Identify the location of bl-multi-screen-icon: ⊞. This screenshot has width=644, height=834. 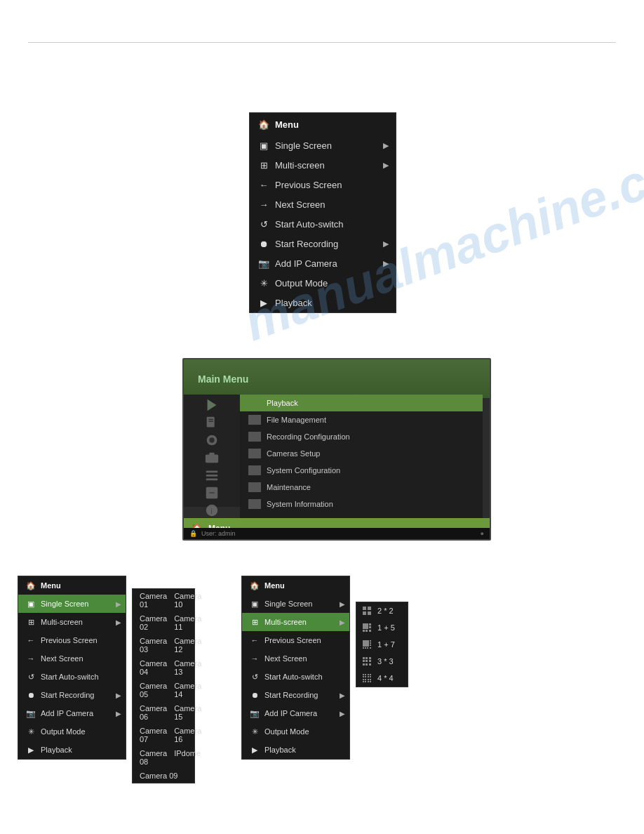
(31, 622).